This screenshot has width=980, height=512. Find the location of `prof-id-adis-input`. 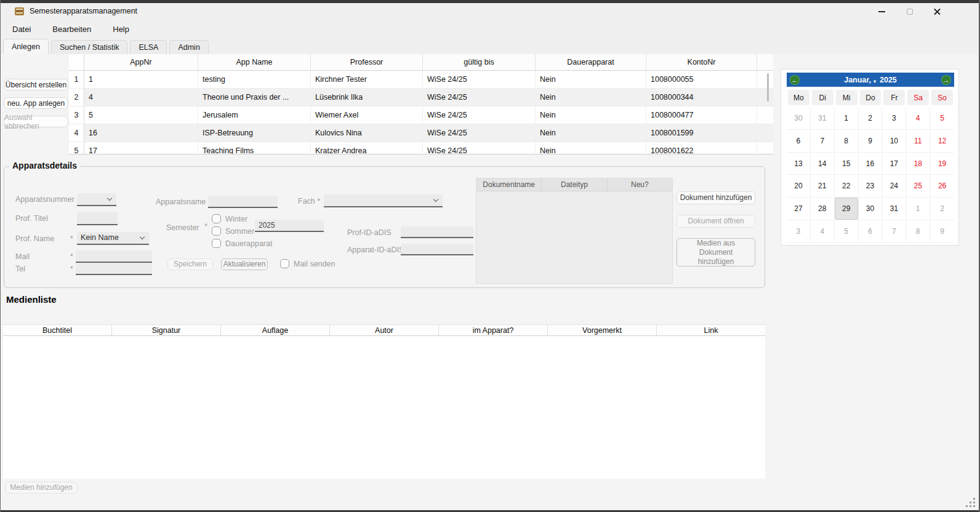

prof-id-adis-input is located at coordinates (437, 233).